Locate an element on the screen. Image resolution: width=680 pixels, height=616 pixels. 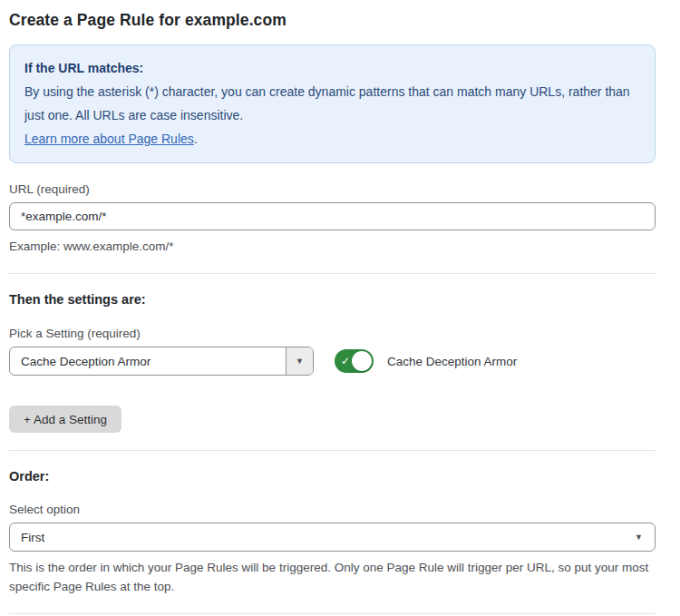
order-select-label: Select option is located at coordinates (332, 510).